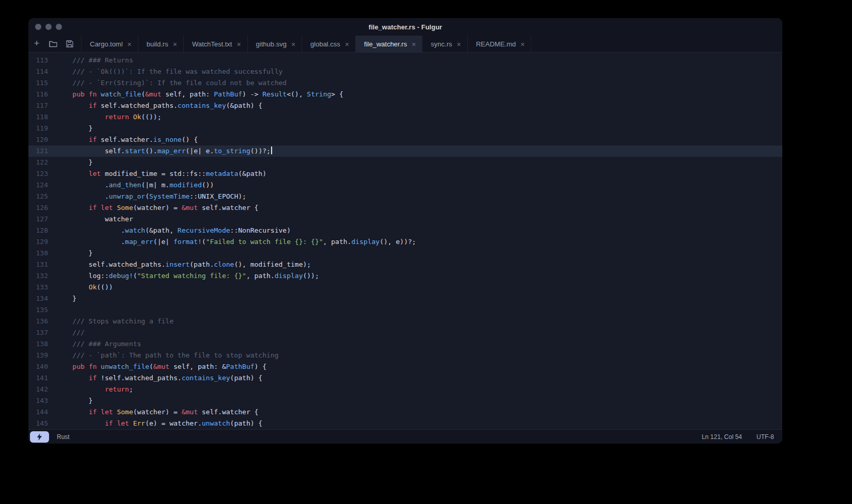  What do you see at coordinates (419, 231) in the screenshot?
I see `code-text: .watch(&path, RecursiveMode::NonRecursiv…` at bounding box center [419, 231].